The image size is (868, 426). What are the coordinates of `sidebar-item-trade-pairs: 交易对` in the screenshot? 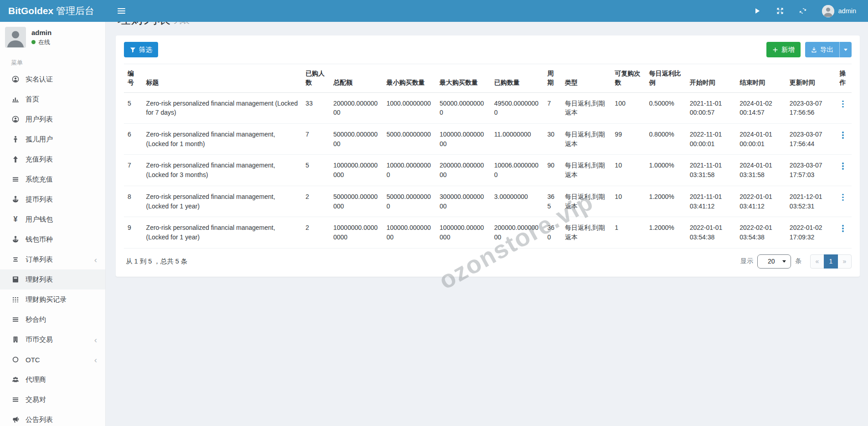 It's located at (53, 400).